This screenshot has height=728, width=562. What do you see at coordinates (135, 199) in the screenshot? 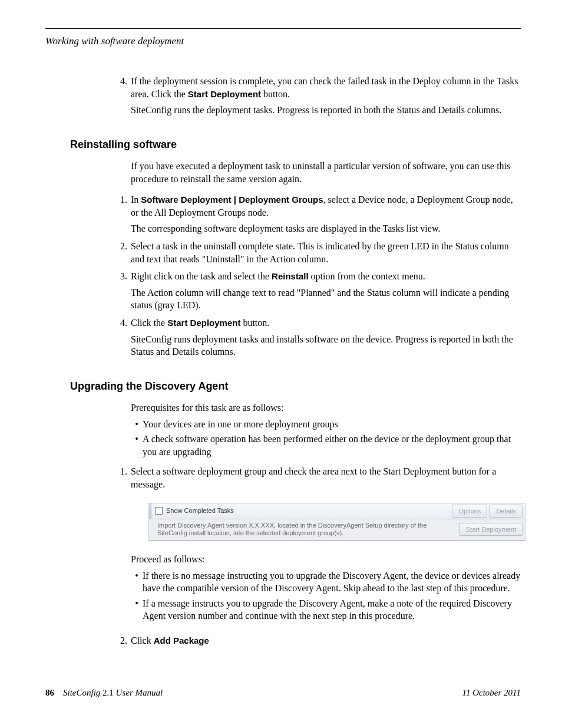
I see `body-text: In` at bounding box center [135, 199].